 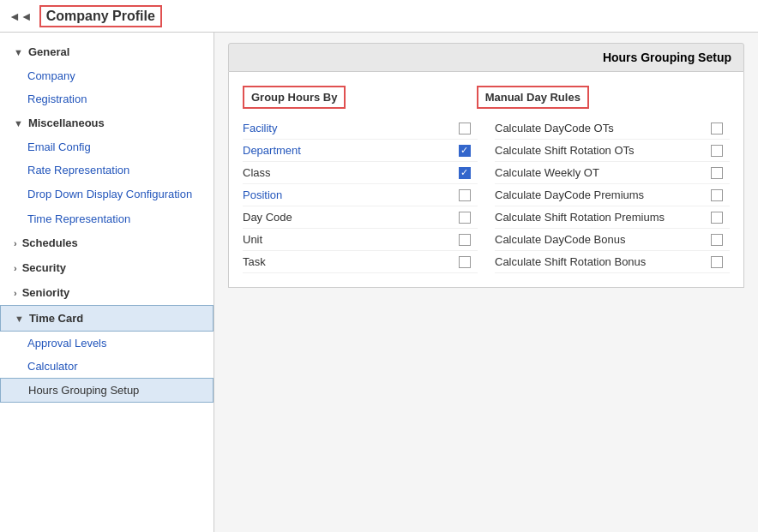 I want to click on row-task: Task, so click(x=360, y=262).